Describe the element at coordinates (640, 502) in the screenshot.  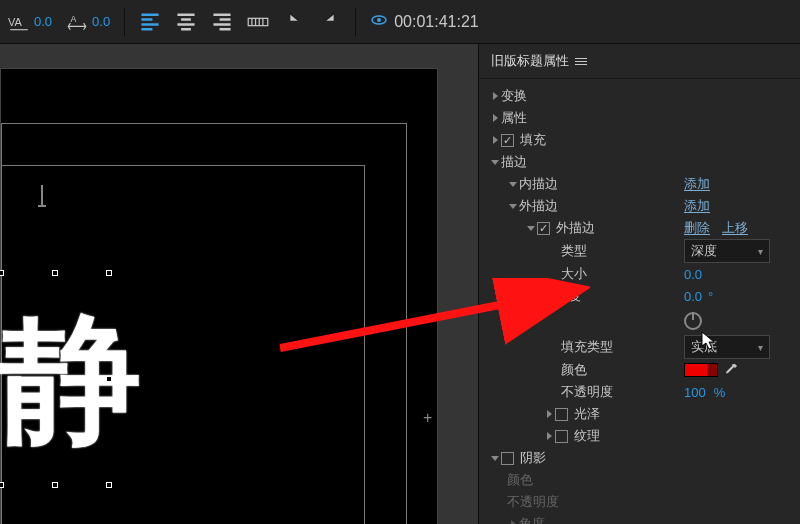
I see `shadow-opacity-row: 不透明度` at that location.